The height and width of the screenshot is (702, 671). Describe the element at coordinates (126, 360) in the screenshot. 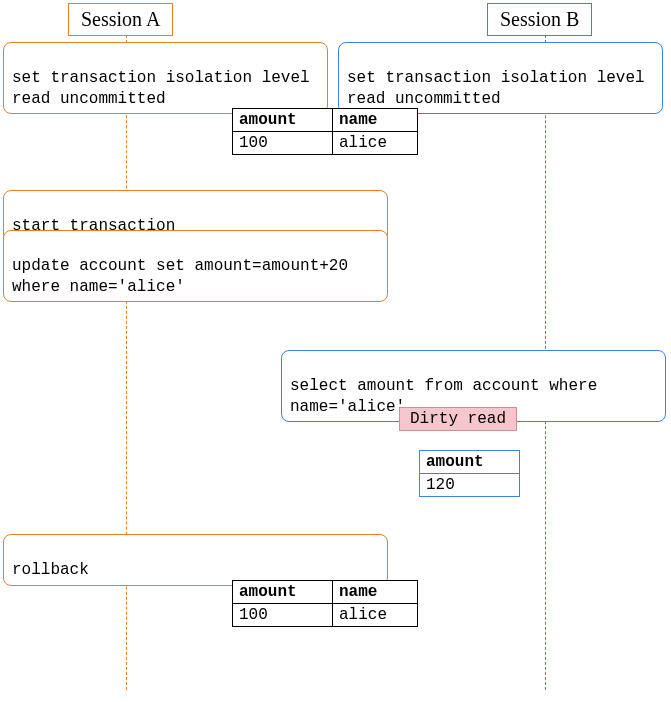

I see `timeline-a` at that location.